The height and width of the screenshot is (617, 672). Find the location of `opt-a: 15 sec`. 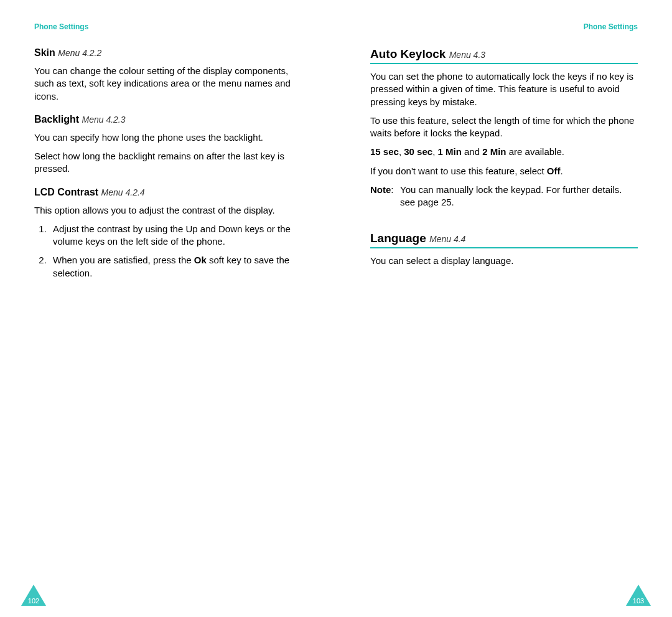

opt-a: 15 sec is located at coordinates (385, 152).